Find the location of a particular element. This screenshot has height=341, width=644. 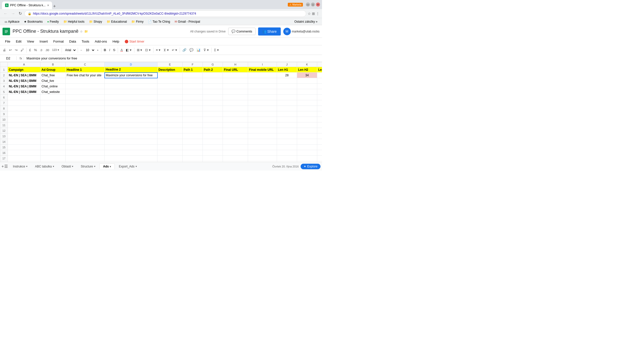

tab-export-ads-dropdown: ▾ is located at coordinates (136, 166).